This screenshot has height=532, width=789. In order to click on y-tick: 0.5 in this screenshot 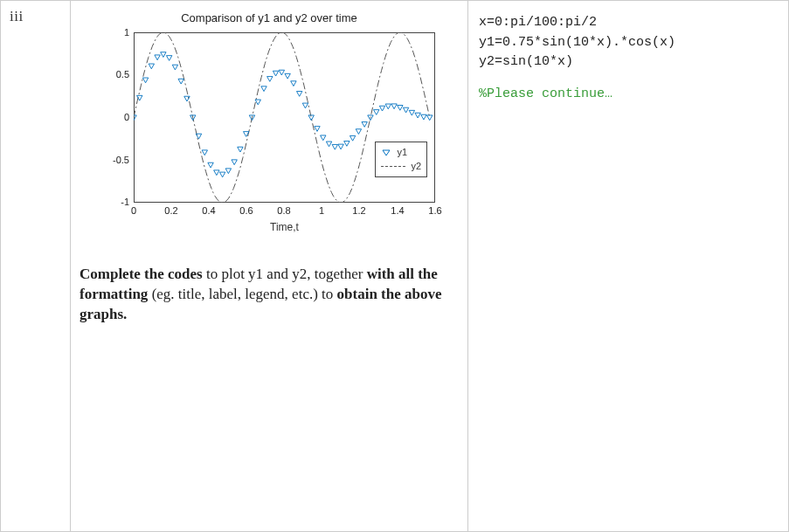, I will do `click(112, 74)`.